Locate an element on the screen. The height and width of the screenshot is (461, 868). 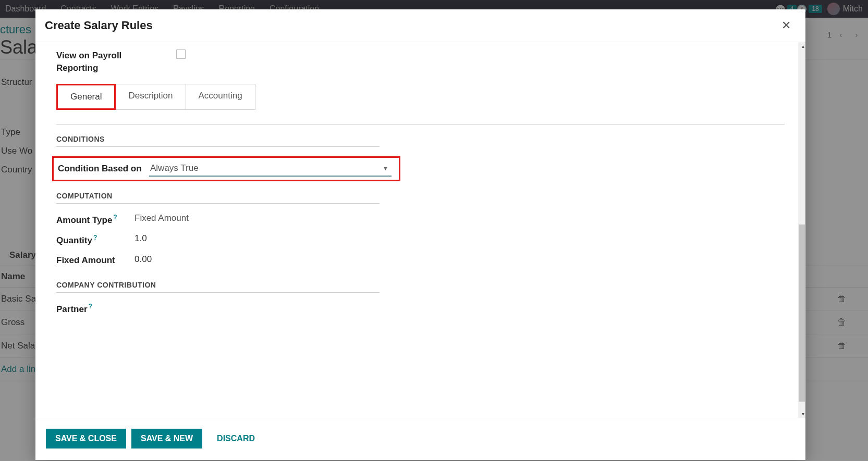
scroll-down-icon: ▾ is located at coordinates (803, 414).